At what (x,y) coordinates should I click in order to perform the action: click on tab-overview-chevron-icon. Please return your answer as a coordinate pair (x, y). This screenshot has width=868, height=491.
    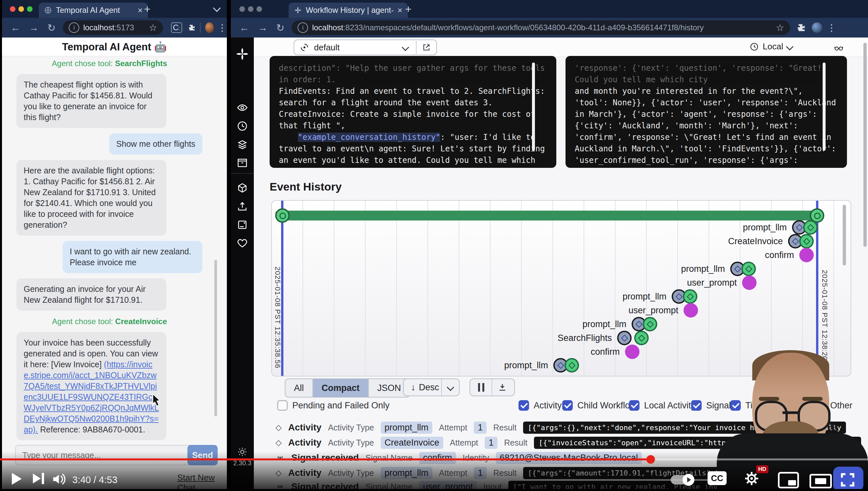
    Looking at the image, I should click on (217, 8).